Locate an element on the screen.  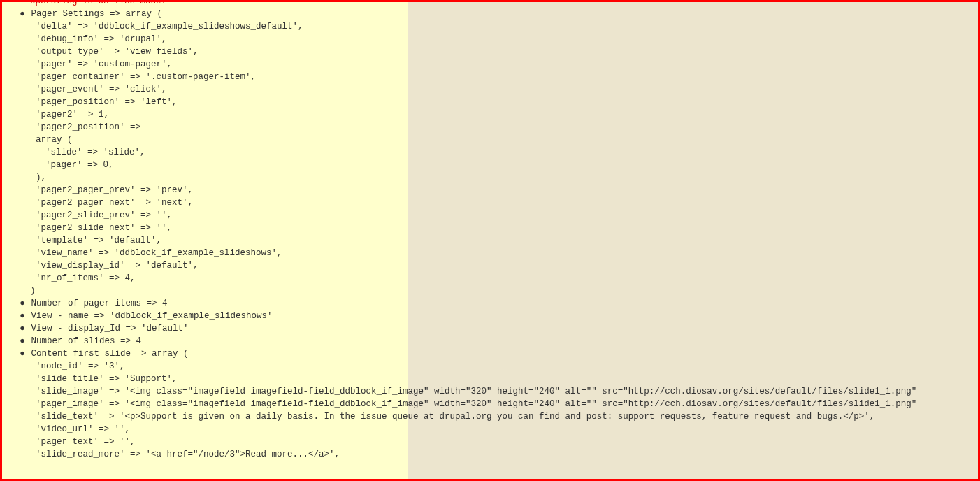
debug-line: 'debug_info' => 'drupal', is located at coordinates (459, 39).